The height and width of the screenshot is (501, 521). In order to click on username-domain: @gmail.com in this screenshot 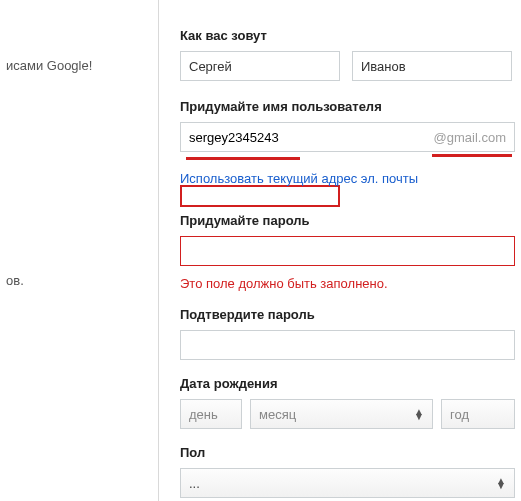, I will do `click(474, 138)`.